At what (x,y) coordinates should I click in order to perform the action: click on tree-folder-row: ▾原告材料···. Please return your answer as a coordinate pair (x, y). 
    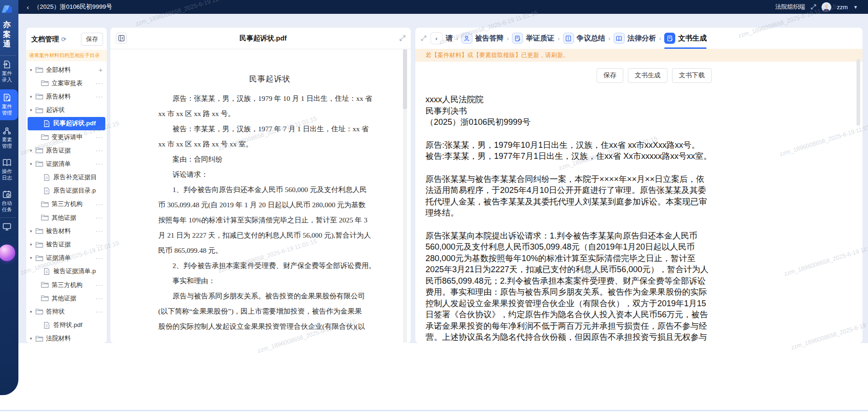
    Looking at the image, I should click on (66, 97).